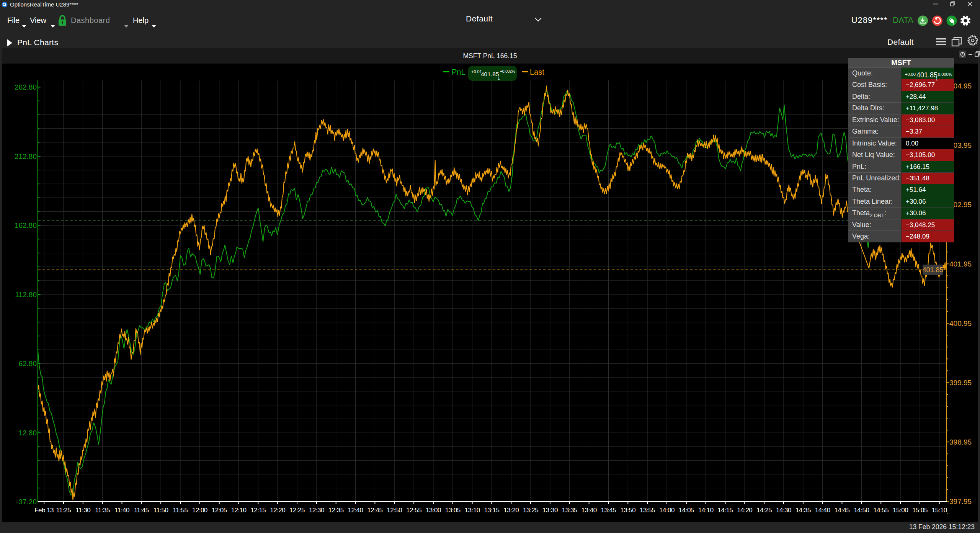 This screenshot has width=980, height=533. I want to click on svg-text: 12:30, so click(317, 510).